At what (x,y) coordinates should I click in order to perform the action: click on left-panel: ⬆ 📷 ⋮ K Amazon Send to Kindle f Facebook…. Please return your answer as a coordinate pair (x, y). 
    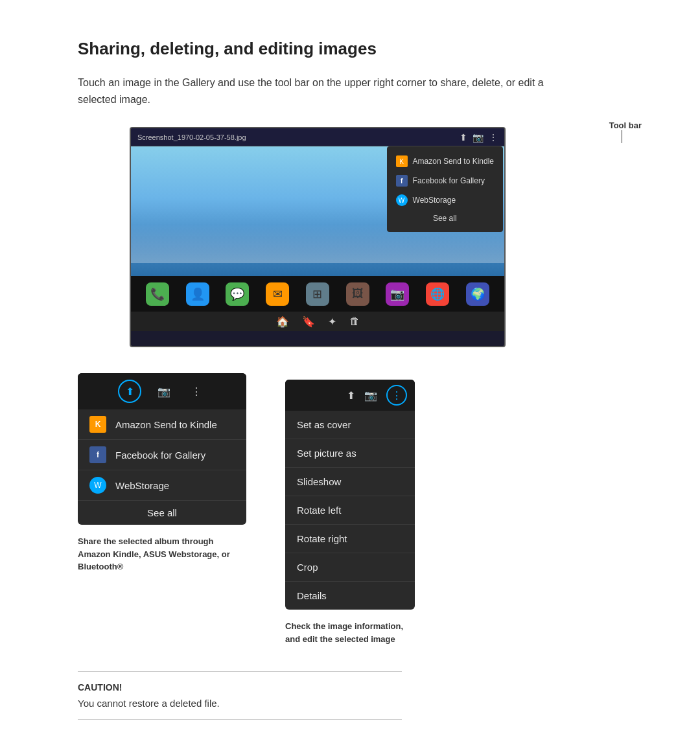
    Looking at the image, I should click on (162, 509).